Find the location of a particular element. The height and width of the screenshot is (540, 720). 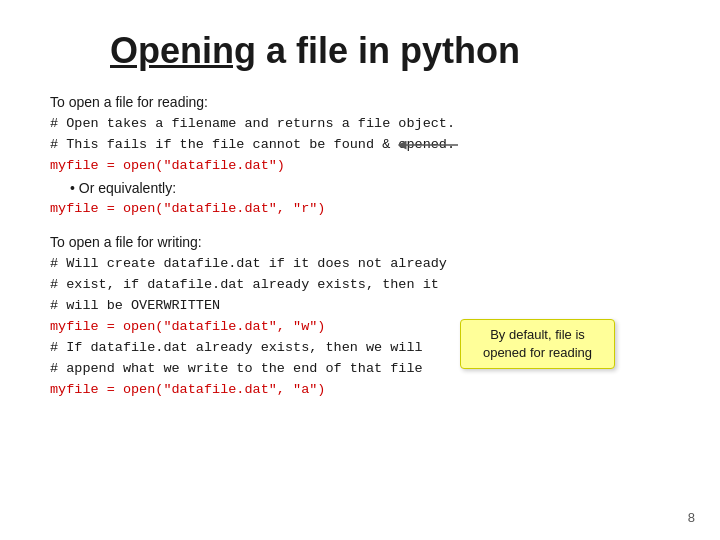

myfile-open-1: myfile = open("datafile.dat") is located at coordinates (168, 166).